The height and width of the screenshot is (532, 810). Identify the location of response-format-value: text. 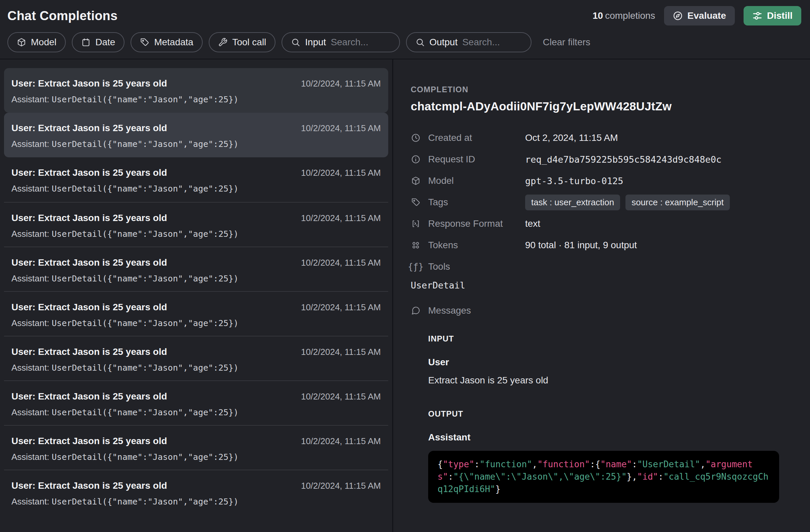
(533, 224).